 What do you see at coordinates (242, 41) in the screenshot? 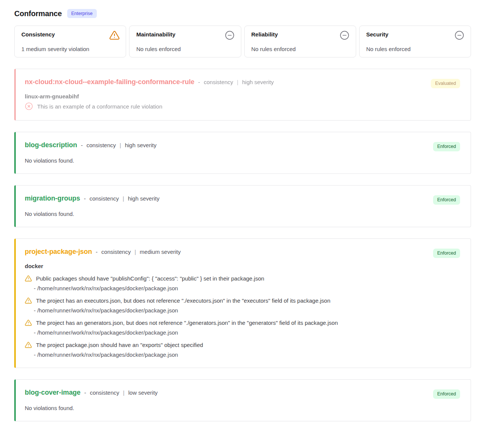
I see `summary-card-grid: Consistency 1 medium severity violation …` at bounding box center [242, 41].